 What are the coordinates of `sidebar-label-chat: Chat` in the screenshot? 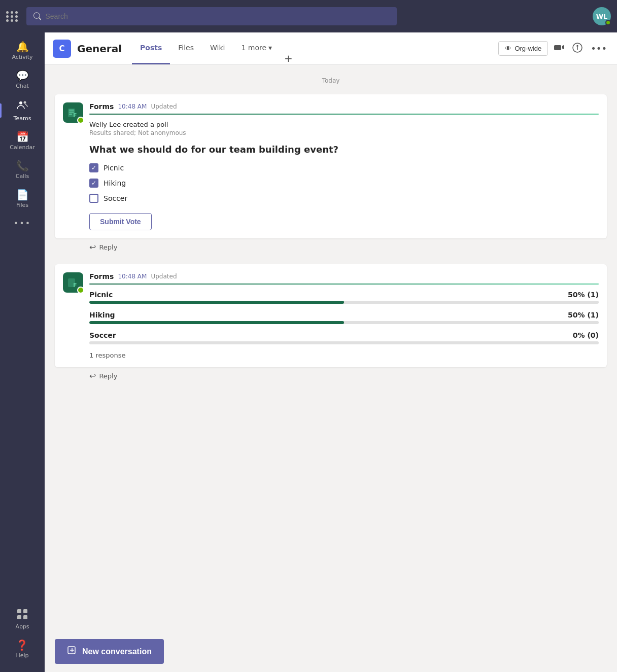 It's located at (22, 86).